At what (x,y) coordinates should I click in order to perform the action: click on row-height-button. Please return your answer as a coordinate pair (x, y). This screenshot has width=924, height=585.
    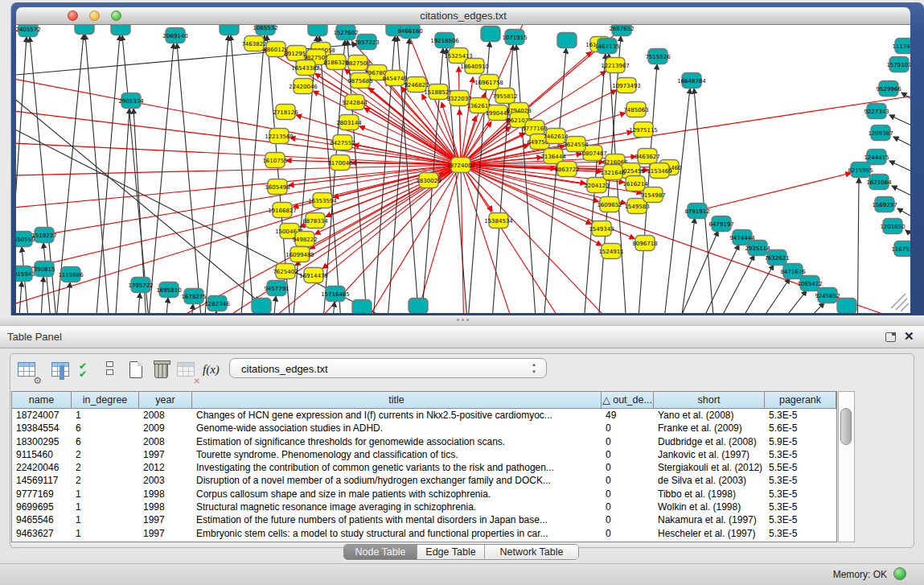
    Looking at the image, I should click on (113, 371).